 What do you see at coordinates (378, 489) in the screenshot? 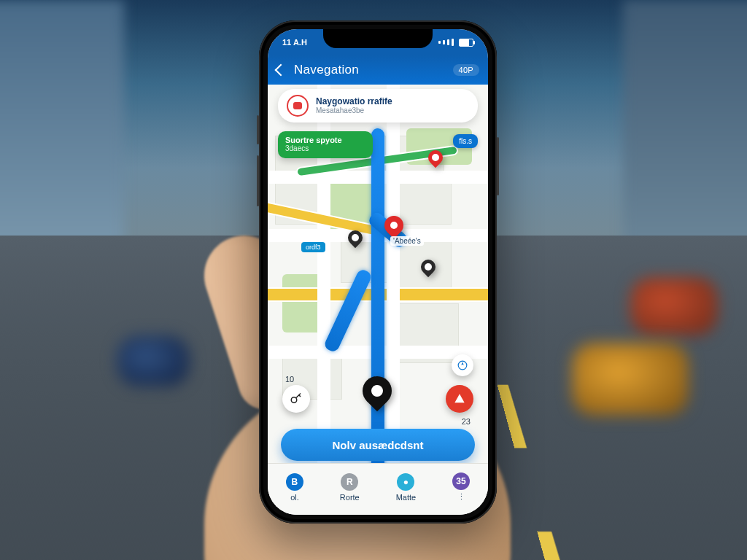
I see `bottom-tab-bar: B ol. R Rorte ● Matte 35 ⋮` at bounding box center [378, 489].